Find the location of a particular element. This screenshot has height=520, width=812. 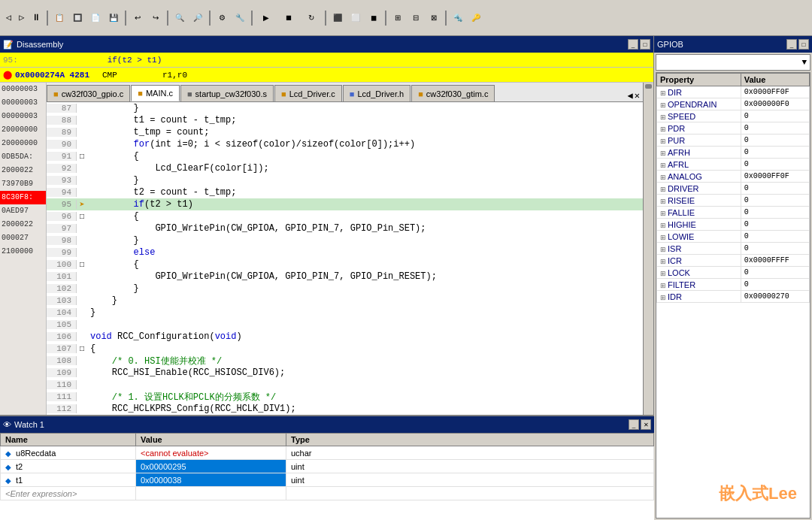

prop-value-0: 0x0000FF0F is located at coordinates (774, 92).